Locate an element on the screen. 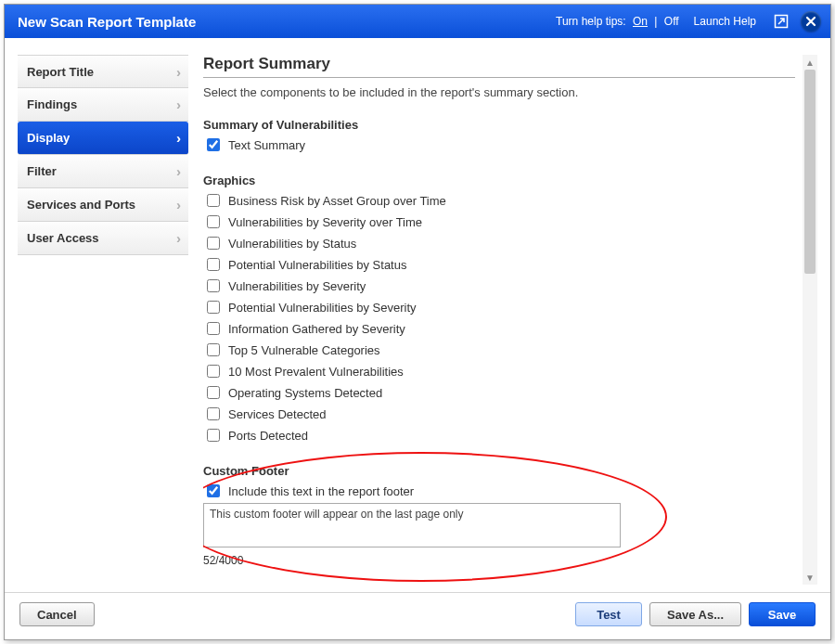 The image size is (835, 644). nav-label: User Access is located at coordinates (63, 238).